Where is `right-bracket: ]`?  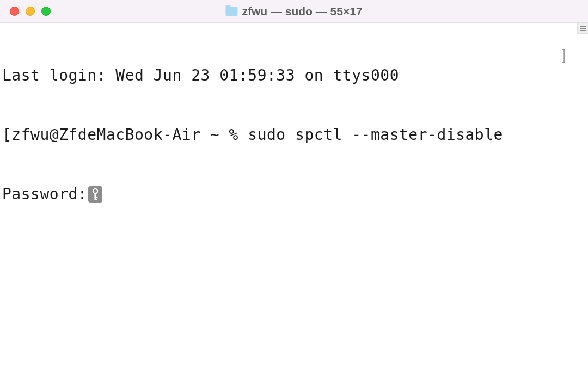
right-bracket: ] is located at coordinates (564, 56).